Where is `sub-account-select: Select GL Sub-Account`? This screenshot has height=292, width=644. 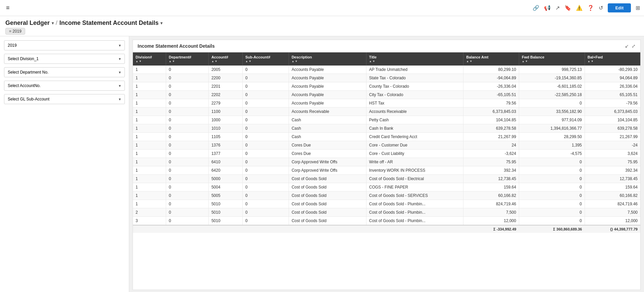
sub-account-select: Select GL Sub-Account is located at coordinates (64, 99).